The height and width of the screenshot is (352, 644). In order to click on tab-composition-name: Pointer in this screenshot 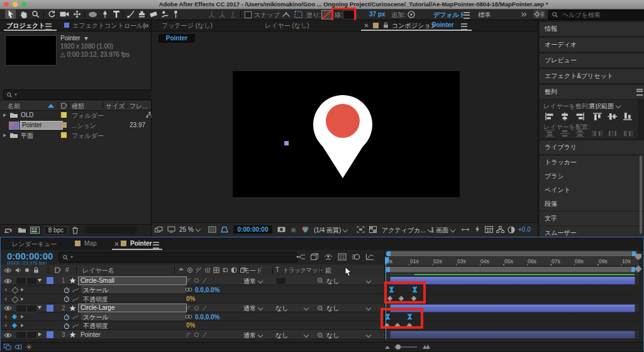, I will do `click(443, 25)`.